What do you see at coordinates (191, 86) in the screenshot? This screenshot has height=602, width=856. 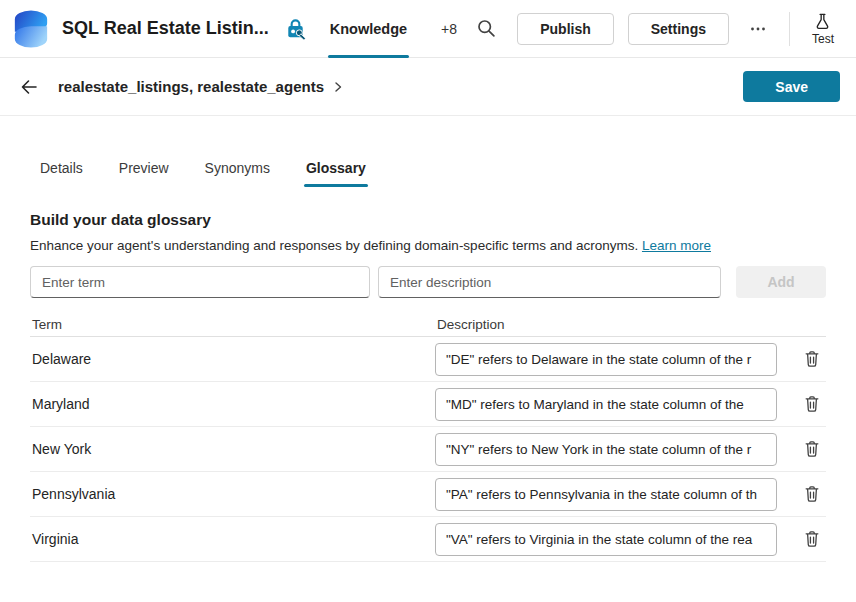 I see `breadcrumb-label: realestate_listings, realestate_agents` at bounding box center [191, 86].